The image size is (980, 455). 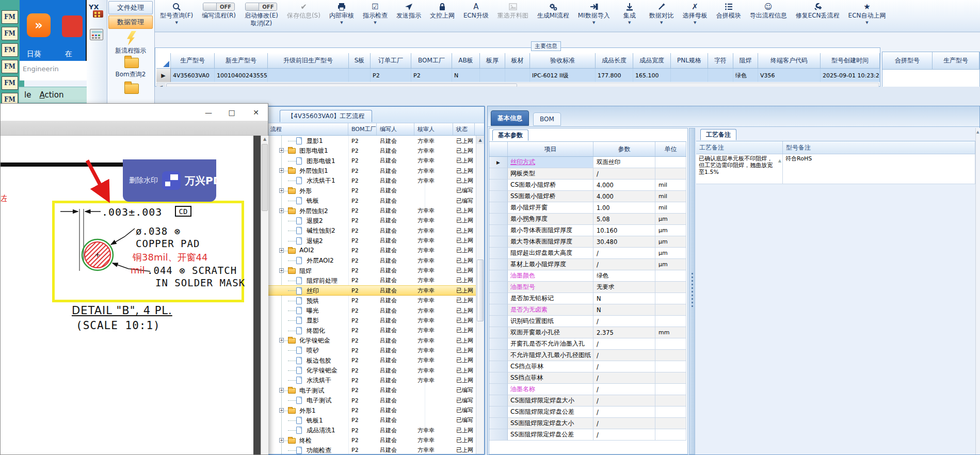 What do you see at coordinates (977, 291) in the screenshot?
I see `notes-vscrollbar: ▲` at bounding box center [977, 291].